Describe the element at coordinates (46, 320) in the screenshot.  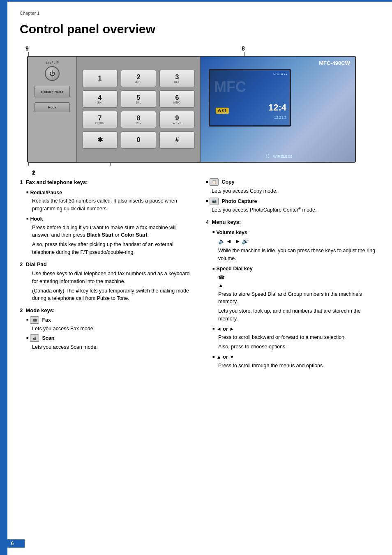
I see `fax-label: Fax` at that location.